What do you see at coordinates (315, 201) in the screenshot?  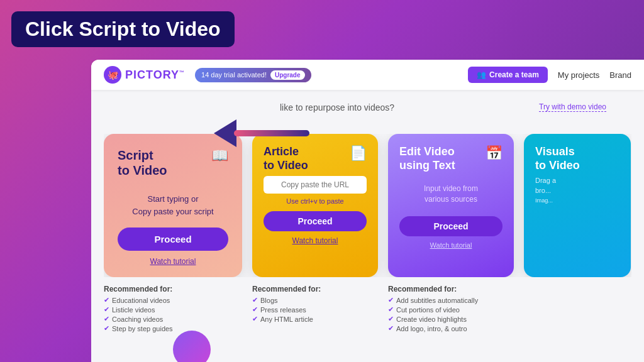 I see `paste-hint: Use ctrl+v to paste` at bounding box center [315, 201].